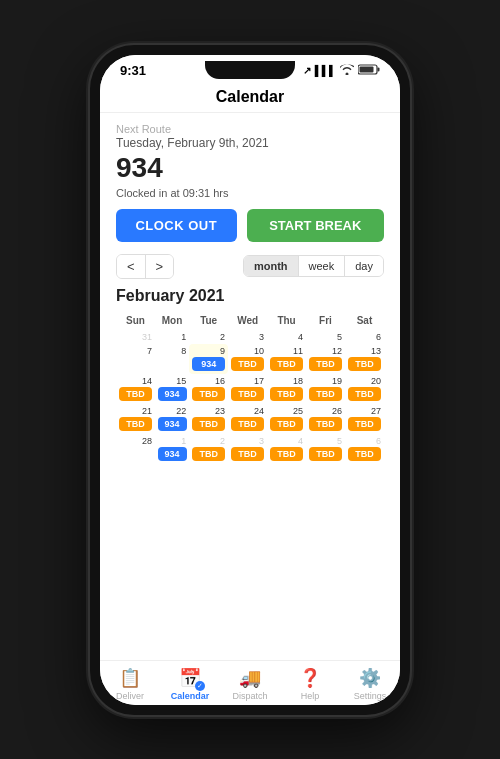  What do you see at coordinates (326, 419) in the screenshot?
I see `calendar-day-cell: 26TBD` at bounding box center [326, 419].